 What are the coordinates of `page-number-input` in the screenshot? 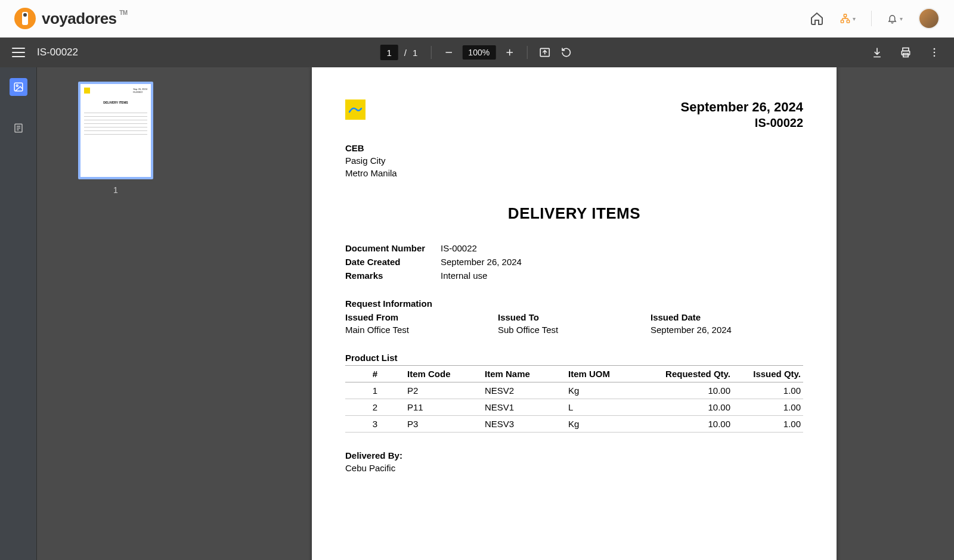 It's located at (389, 52).